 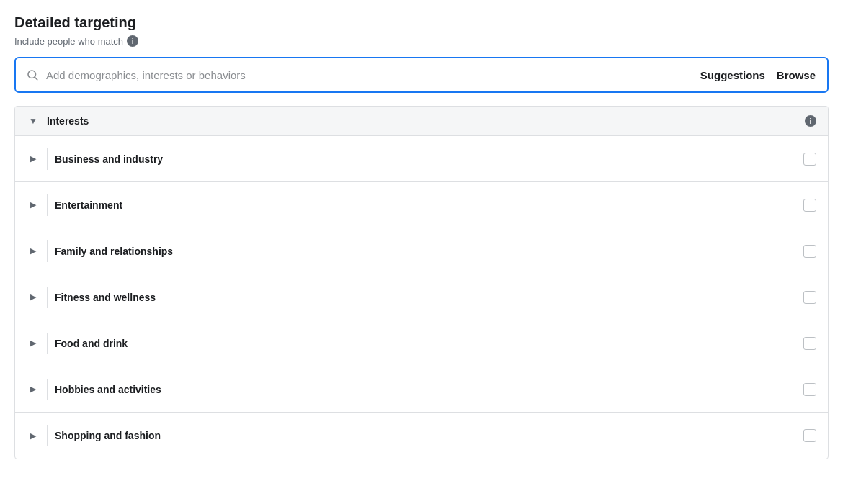 I want to click on header-info-icon: i, so click(x=811, y=121).